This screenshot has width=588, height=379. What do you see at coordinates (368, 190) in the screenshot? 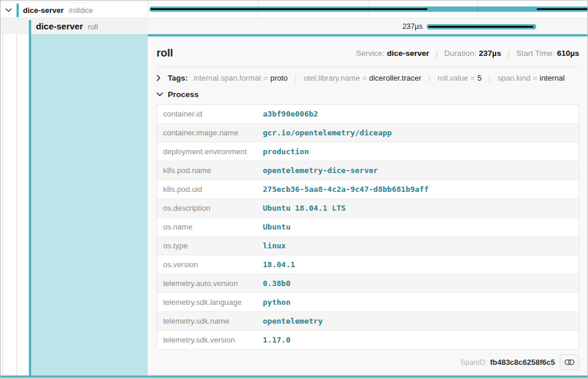
I see `table-row: k8s.pod.uid275ecb36-5aa8-4c2a-9c47-d8bb6…` at bounding box center [368, 190].